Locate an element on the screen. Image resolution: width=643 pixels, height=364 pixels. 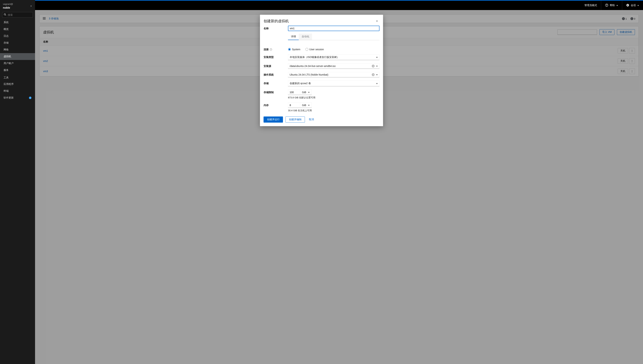
topbar-label: 管理员模式 is located at coordinates (591, 6).